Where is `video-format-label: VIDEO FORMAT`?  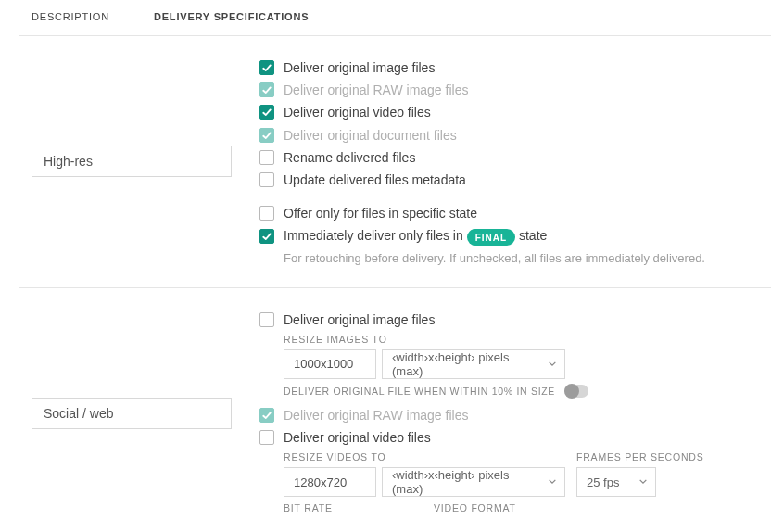 video-format-label: VIDEO FORMAT is located at coordinates (474, 508).